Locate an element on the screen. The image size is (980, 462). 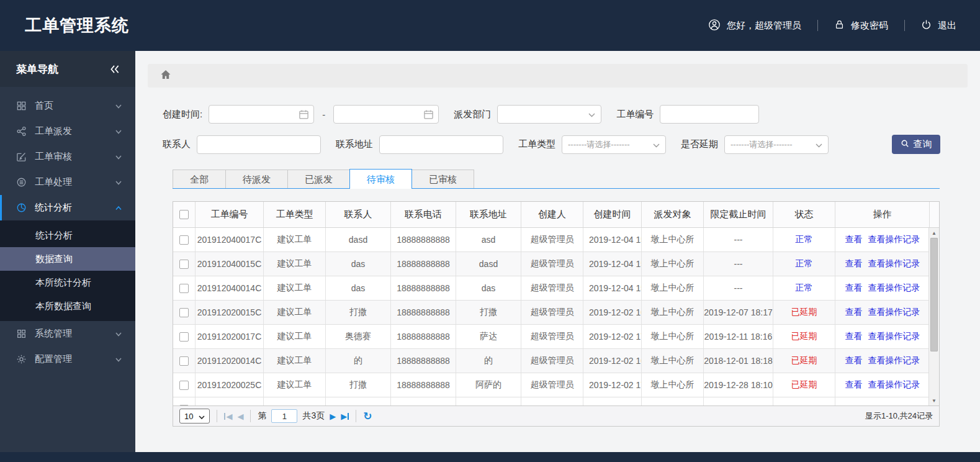
sidebar-subitem-branch-statistics: 本所统计分析 is located at coordinates (68, 283).